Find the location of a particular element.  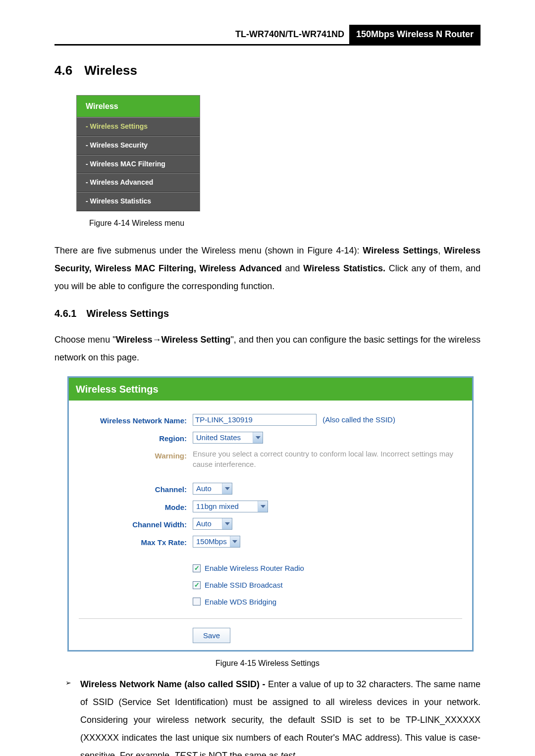

bold-text: Wireless Setting is located at coordinates (196, 340).